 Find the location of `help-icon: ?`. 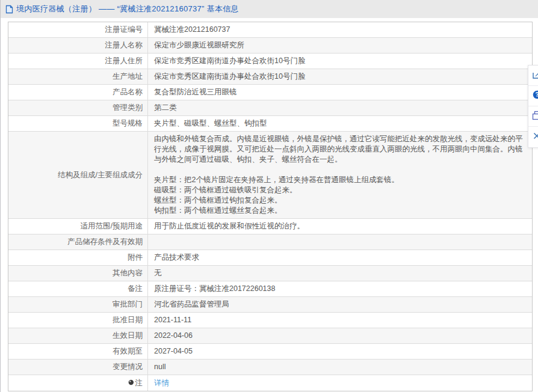

help-icon: ? is located at coordinates (536, 96).